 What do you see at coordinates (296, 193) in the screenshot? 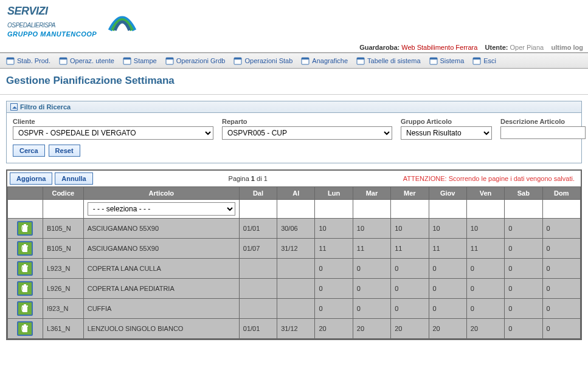
I see `col-al: Al` at bounding box center [296, 193].